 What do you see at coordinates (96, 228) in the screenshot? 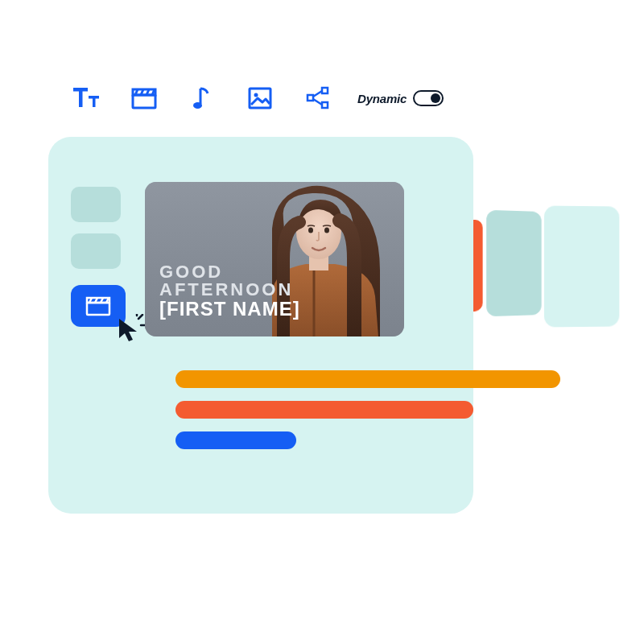
I see `scene-thumbnail-list` at bounding box center [96, 228].